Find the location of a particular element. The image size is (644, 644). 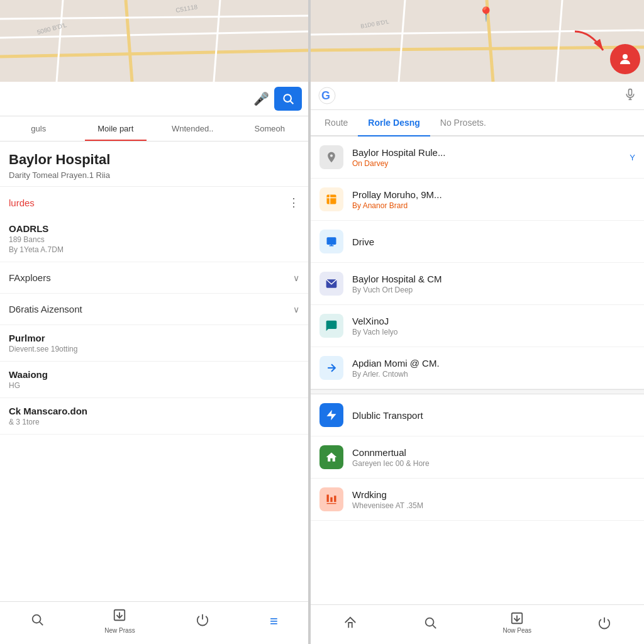

result-title-s2-3: Wrdking is located at coordinates (494, 494).